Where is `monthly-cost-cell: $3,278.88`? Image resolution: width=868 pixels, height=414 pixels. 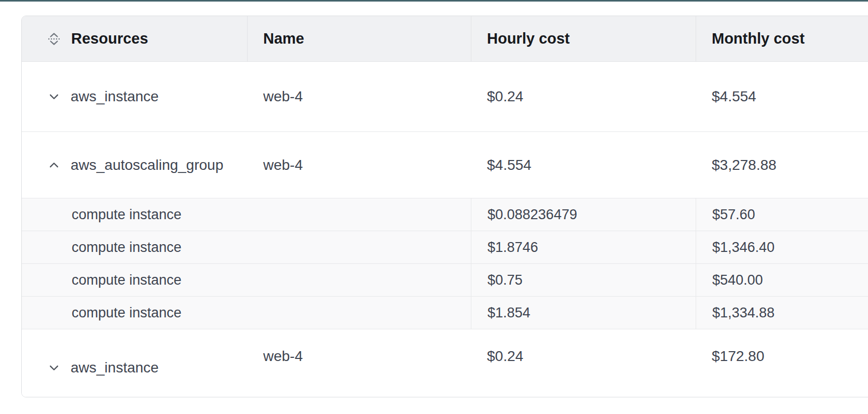 monthly-cost-cell: $3,278.88 is located at coordinates (782, 165).